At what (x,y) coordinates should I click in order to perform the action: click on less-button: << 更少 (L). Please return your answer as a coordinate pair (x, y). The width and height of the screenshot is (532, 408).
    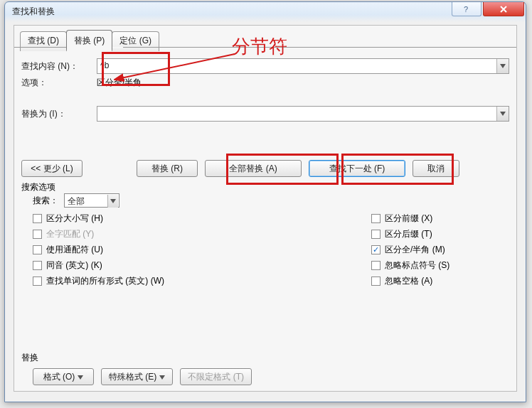
    Looking at the image, I should click on (52, 168).